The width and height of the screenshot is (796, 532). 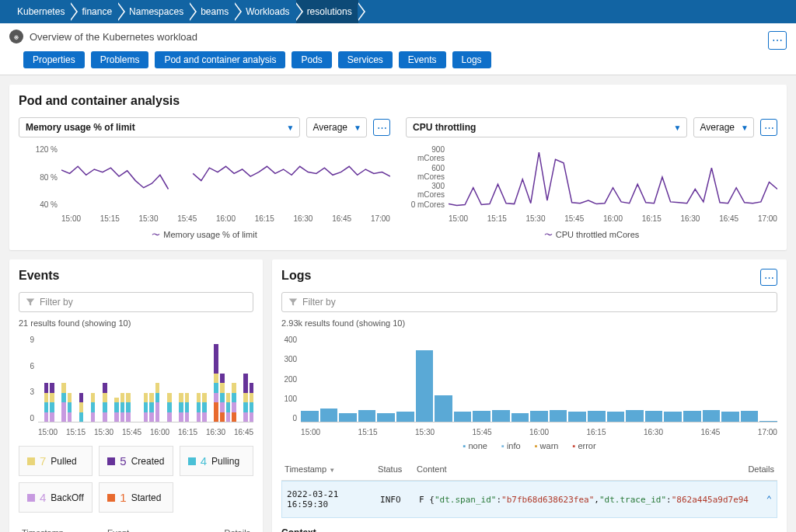 I want to click on events-filter-placeholder: Filter by, so click(x=56, y=302).